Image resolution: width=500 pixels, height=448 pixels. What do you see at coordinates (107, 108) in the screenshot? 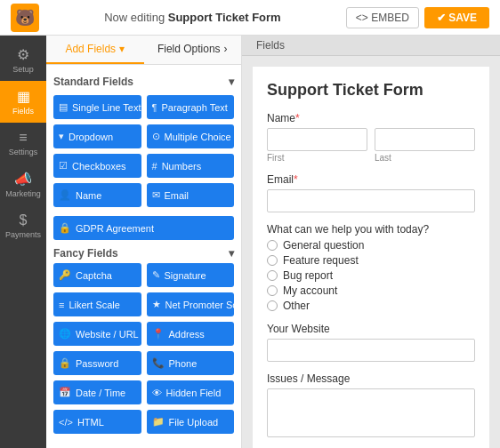
I see `single-line-text-label: Single Line Text` at bounding box center [107, 108].